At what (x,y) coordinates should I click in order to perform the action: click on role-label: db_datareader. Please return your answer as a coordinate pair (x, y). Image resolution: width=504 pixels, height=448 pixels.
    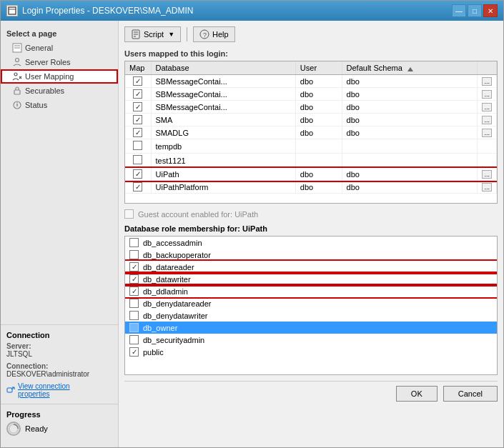
    Looking at the image, I should click on (169, 267).